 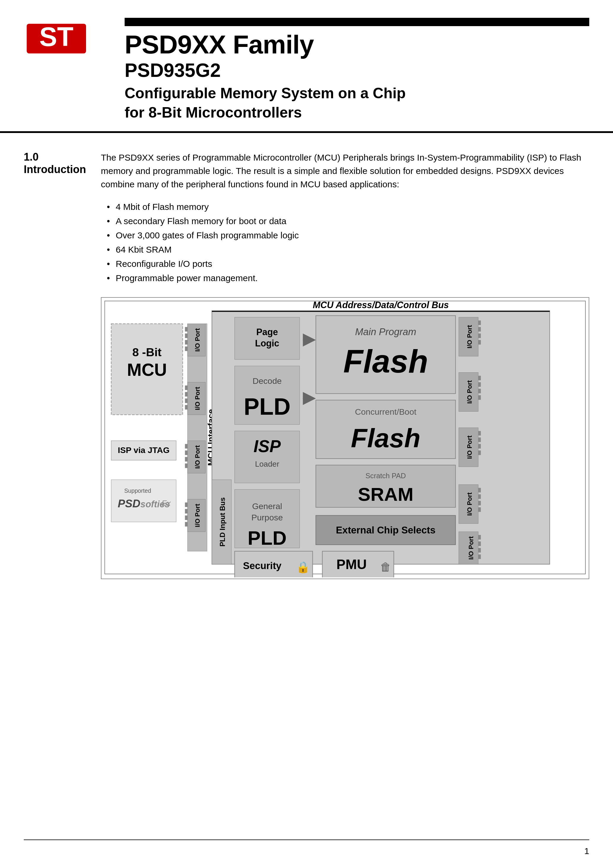 I want to click on svg-text: Scratch PAD, so click(x=385, y=476).